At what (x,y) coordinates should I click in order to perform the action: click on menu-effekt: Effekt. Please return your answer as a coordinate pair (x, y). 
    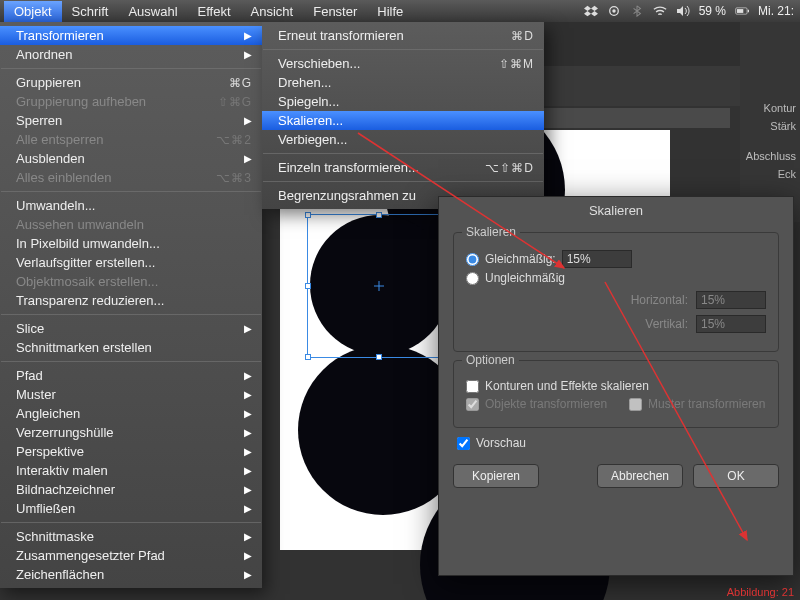
    Looking at the image, I should click on (214, 12).